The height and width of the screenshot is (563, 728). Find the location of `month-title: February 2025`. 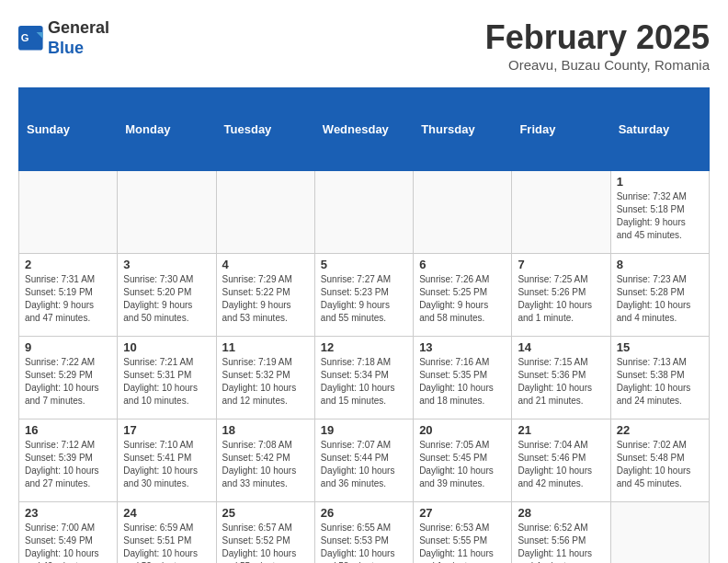

month-title: February 2025 is located at coordinates (597, 38).